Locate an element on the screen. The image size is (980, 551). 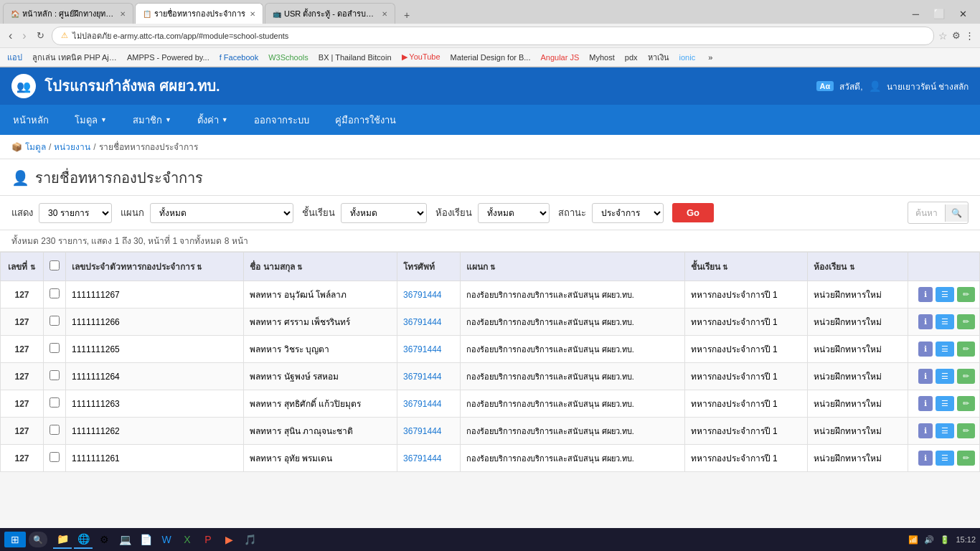
nav-home: หน้าหลัก is located at coordinates (31, 120).